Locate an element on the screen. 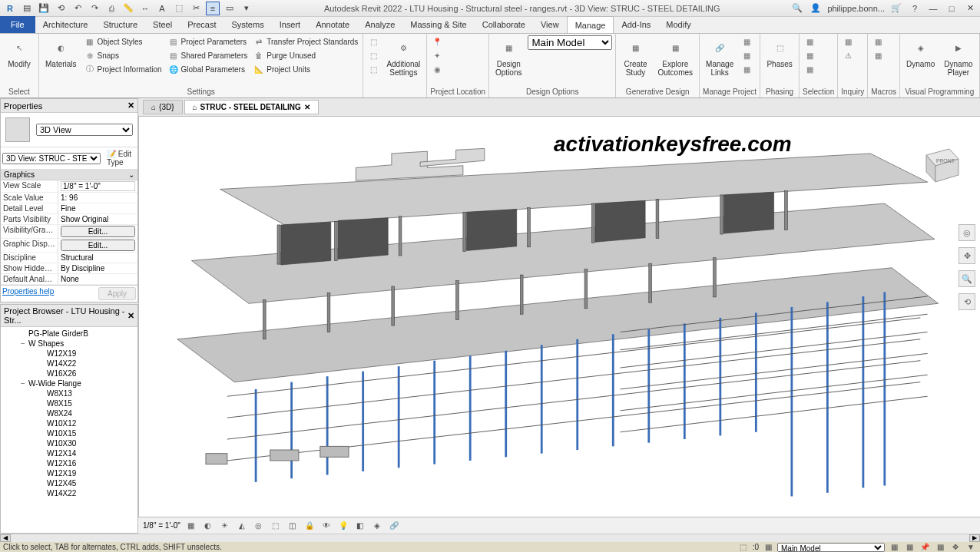  tree-node: W10X30 is located at coordinates (69, 444).